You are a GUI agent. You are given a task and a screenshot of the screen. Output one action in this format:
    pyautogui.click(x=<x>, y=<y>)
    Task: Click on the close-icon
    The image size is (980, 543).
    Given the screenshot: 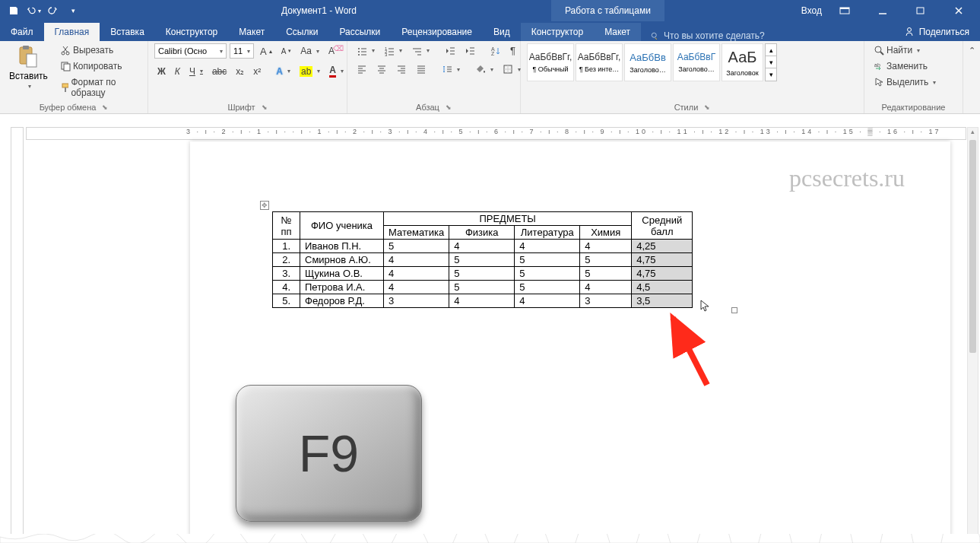 What is the action you would take?
    pyautogui.click(x=959, y=11)
    